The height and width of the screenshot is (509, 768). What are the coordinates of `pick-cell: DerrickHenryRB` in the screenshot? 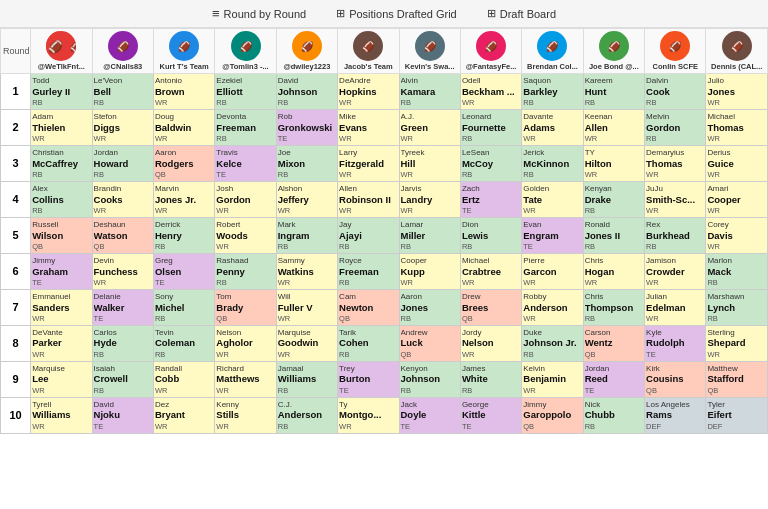 It's located at (184, 235).